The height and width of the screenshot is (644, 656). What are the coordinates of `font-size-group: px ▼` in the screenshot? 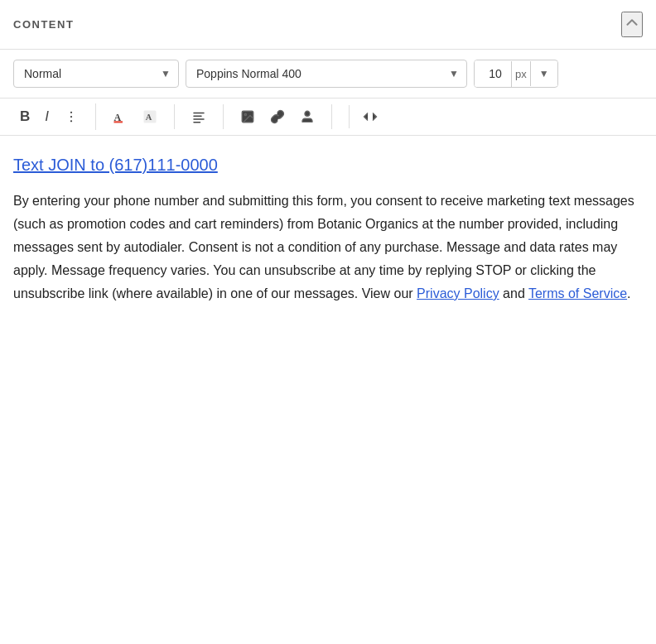 It's located at (516, 74).